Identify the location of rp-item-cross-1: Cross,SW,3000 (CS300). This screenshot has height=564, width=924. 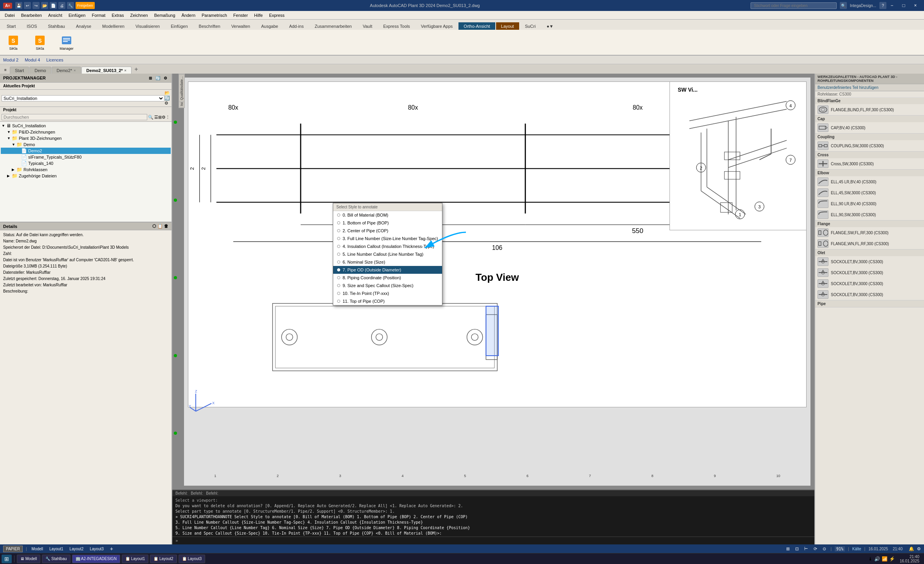
(870, 164).